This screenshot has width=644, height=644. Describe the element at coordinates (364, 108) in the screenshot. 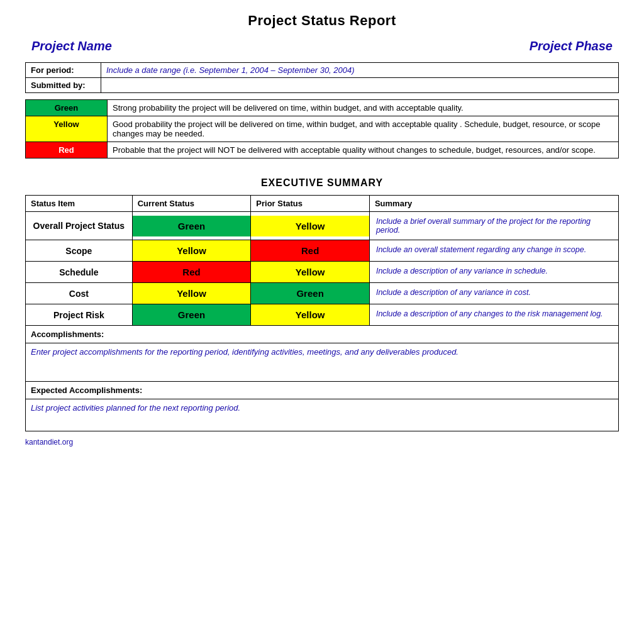

I see `legend-green-desc: Strong probability the project will be d…` at that location.